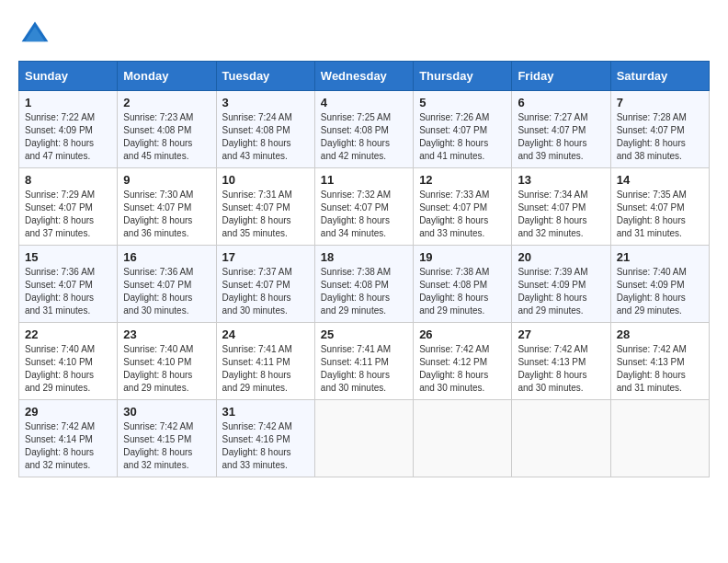  Describe the element at coordinates (364, 439) in the screenshot. I see `calendar-week-row: 29Sunrise: 7:42 AM Sunset: 4:14 PM Dayli…` at that location.